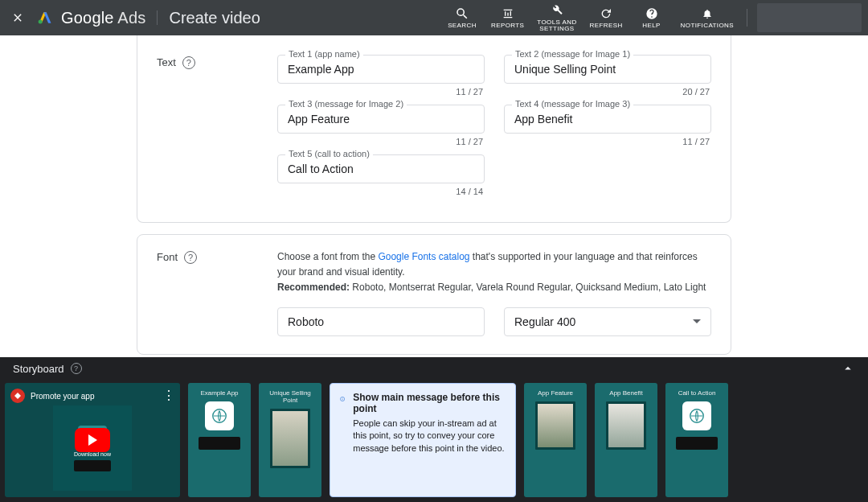  I want to click on storyboard-frame-3: App Feature, so click(555, 440).